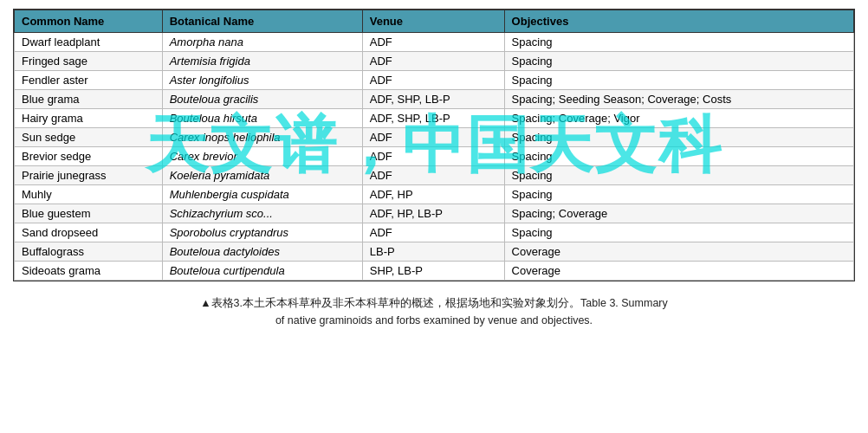  Describe the element at coordinates (88, 119) in the screenshot. I see `table-cell: Hairy grama` at that location.